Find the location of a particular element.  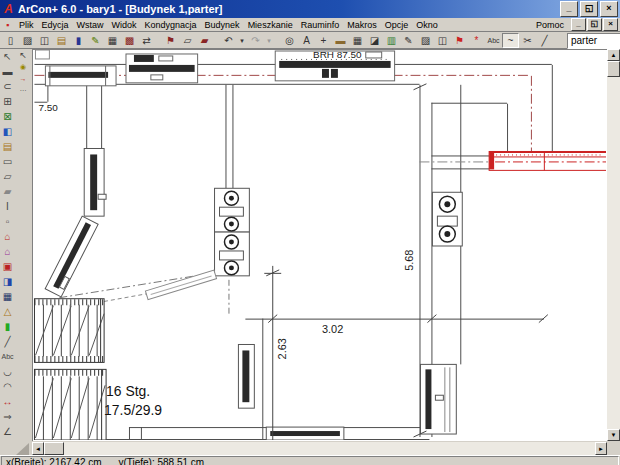

center-view-icon: + is located at coordinates (324, 40).